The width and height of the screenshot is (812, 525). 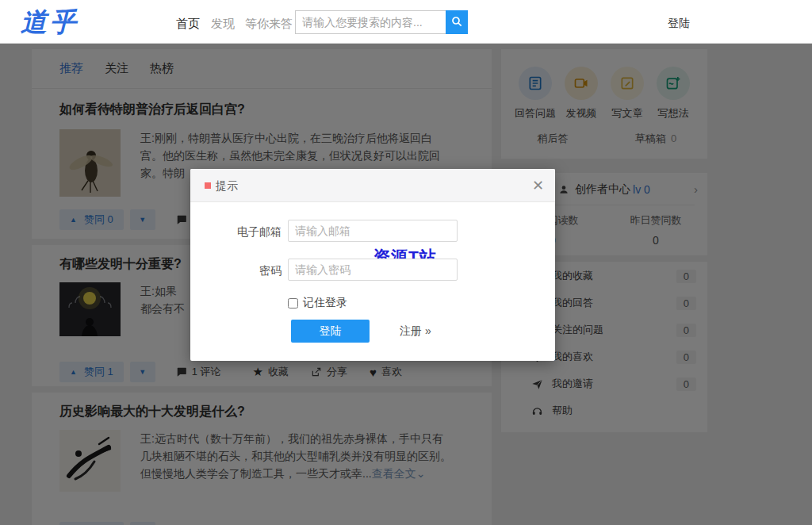 I want to click on password-label: 密码, so click(x=244, y=271).